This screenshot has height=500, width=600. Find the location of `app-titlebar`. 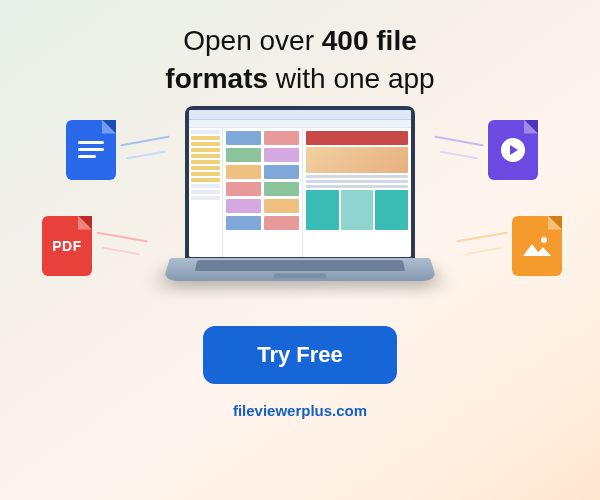

app-titlebar is located at coordinates (300, 115).